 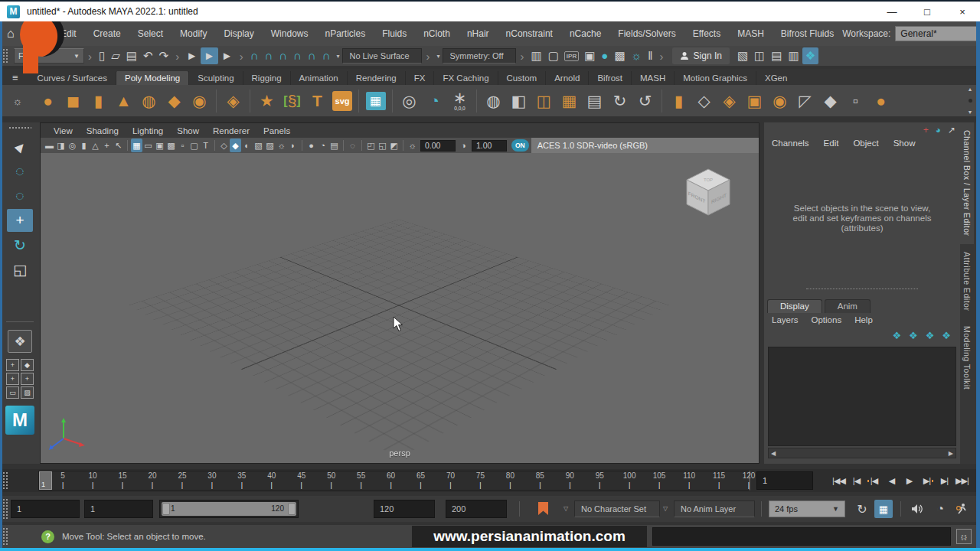 What do you see at coordinates (521, 145) in the screenshot?
I see `color-management-toggle: ON` at bounding box center [521, 145].